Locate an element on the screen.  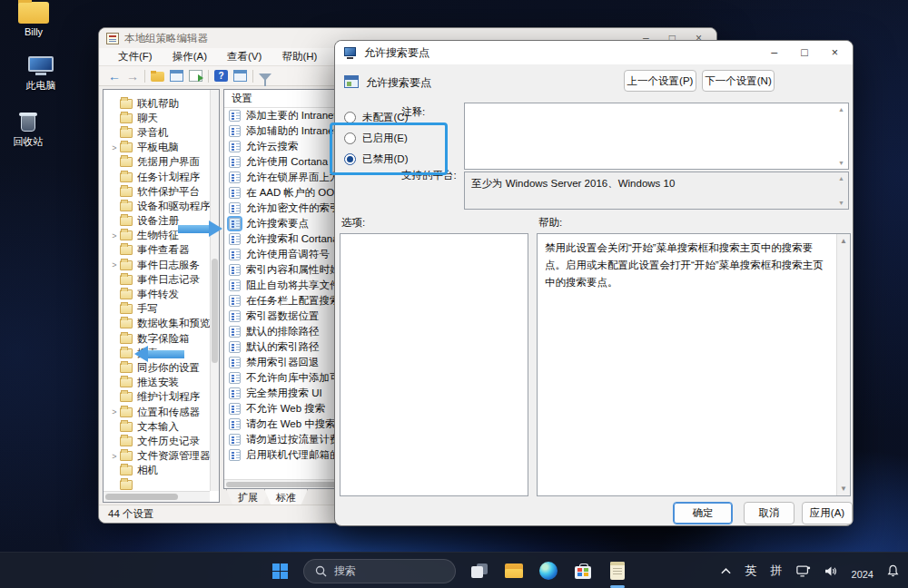
tree-item: 事件查看器 is located at coordinates (156, 250).